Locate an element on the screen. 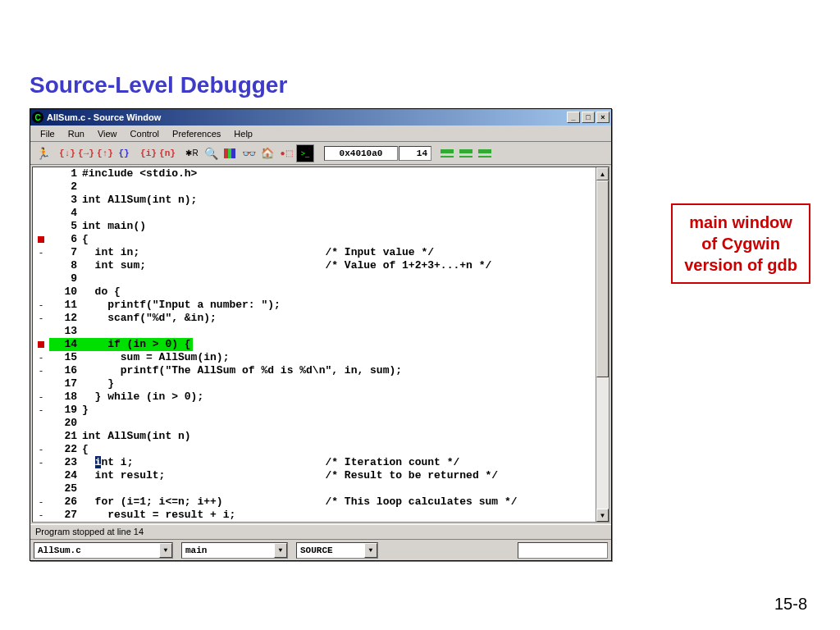 This screenshot has height=630, width=840. minimize-button: _ is located at coordinates (573, 117).